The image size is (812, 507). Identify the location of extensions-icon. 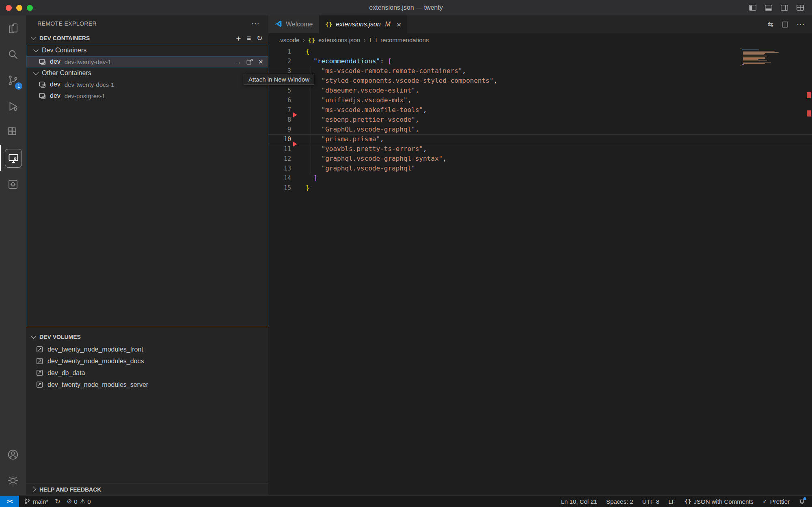
(13, 132).